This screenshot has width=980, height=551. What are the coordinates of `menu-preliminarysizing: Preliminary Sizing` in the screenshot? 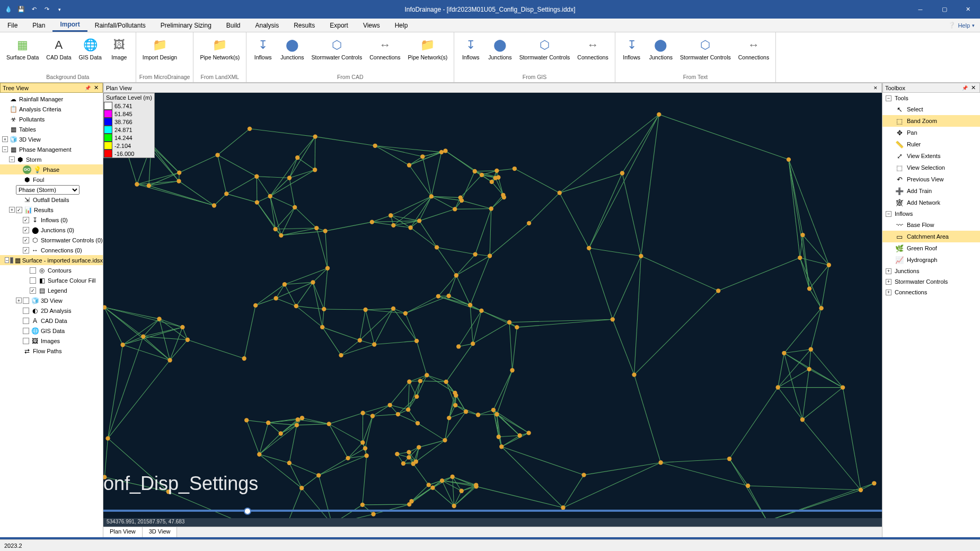 It's located at (186, 25).